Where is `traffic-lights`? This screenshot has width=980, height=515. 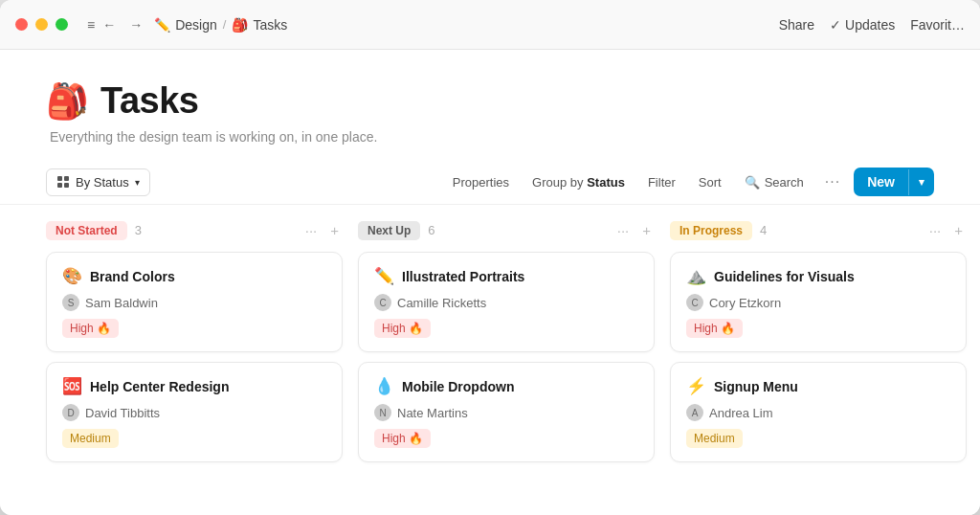
traffic-lights is located at coordinates (42, 25).